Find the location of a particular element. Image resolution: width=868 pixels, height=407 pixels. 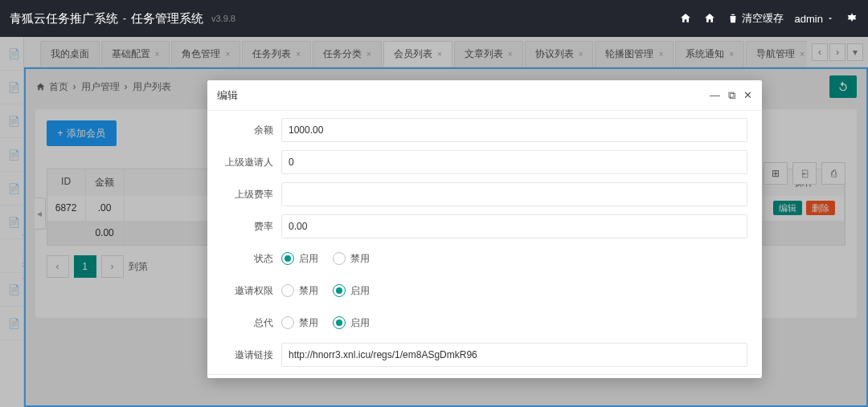

radio-status-off: 禁用 is located at coordinates (351, 258).